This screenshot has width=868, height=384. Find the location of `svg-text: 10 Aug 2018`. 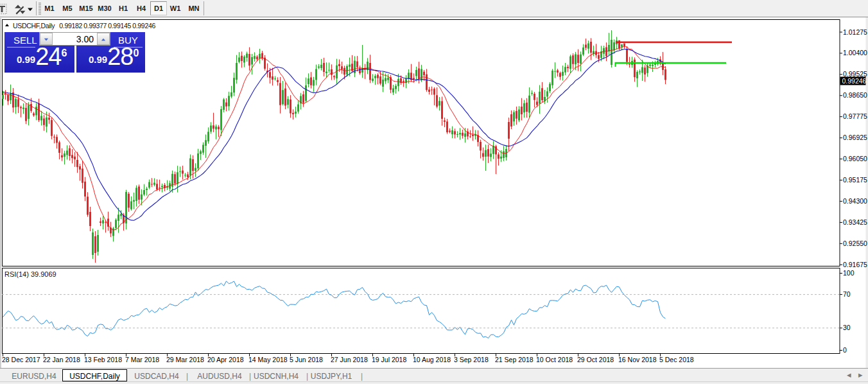

svg-text: 10 Aug 2018 is located at coordinates (431, 360).